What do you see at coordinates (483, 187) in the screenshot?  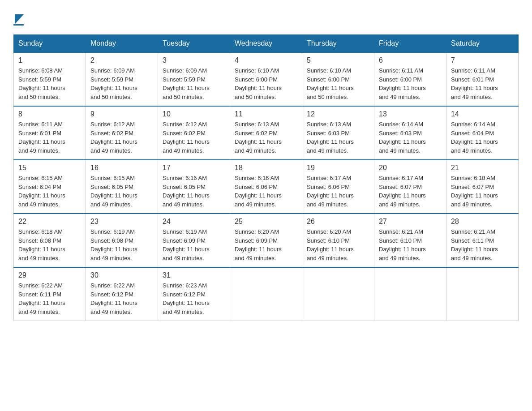 I see `calendar-cell: 21Sunrise: 6:18 AMSunset: 6:07 PMDayligh…` at bounding box center [483, 187].